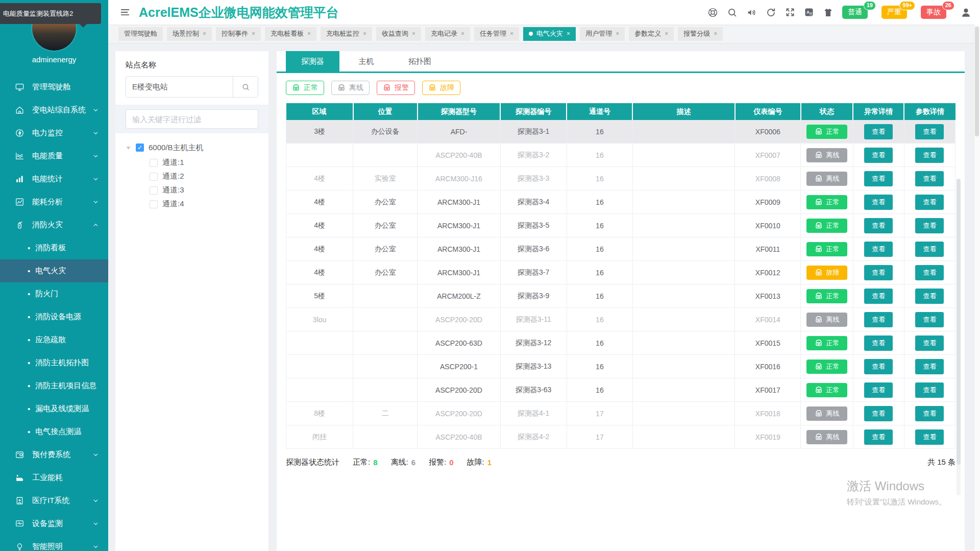 The height and width of the screenshot is (551, 980). What do you see at coordinates (602, 34) in the screenshot?
I see `tab-用户管理: 用户管理×` at bounding box center [602, 34].